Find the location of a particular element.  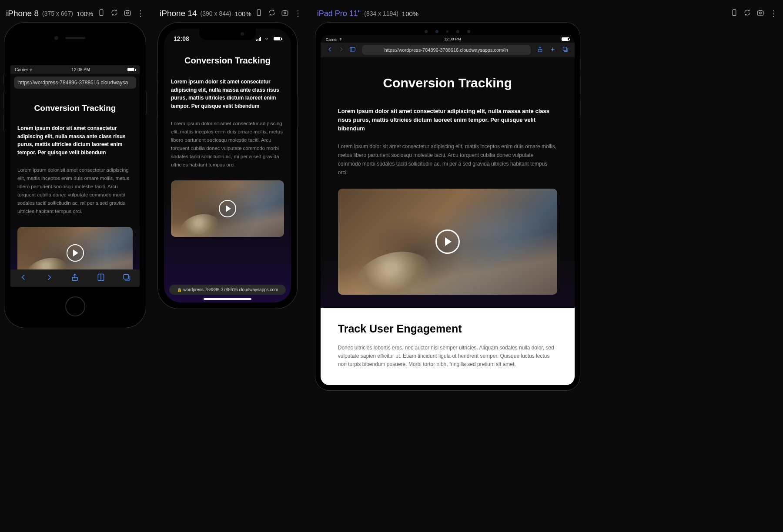

device-name: iPhone 8 is located at coordinates (23, 13).